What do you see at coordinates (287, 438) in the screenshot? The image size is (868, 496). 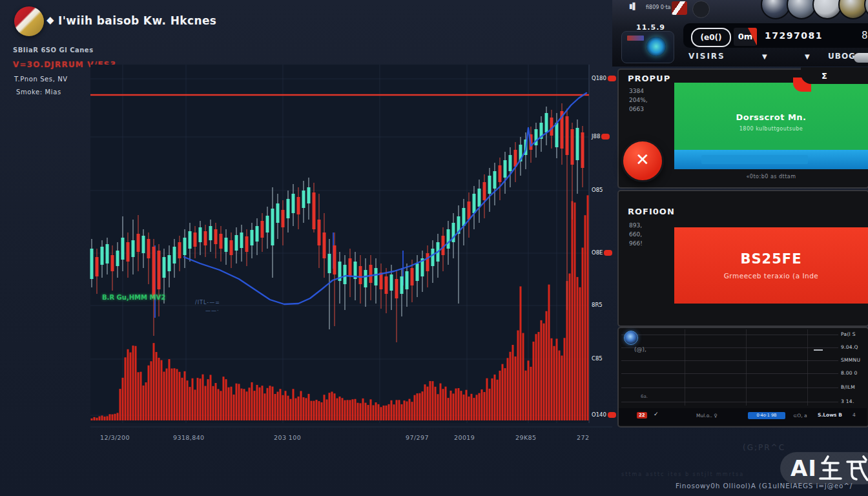 I see `x-axis-label: 203 100` at bounding box center [287, 438].